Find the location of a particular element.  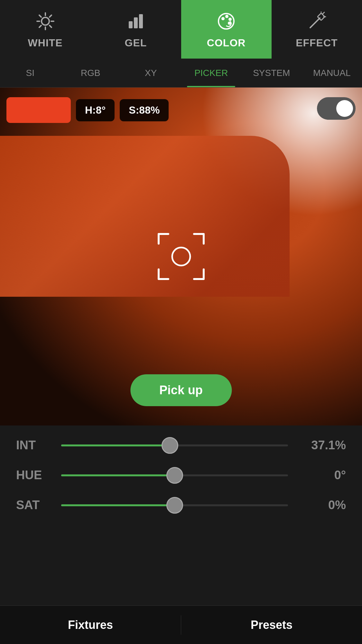

bar-chart-icon is located at coordinates (136, 21).